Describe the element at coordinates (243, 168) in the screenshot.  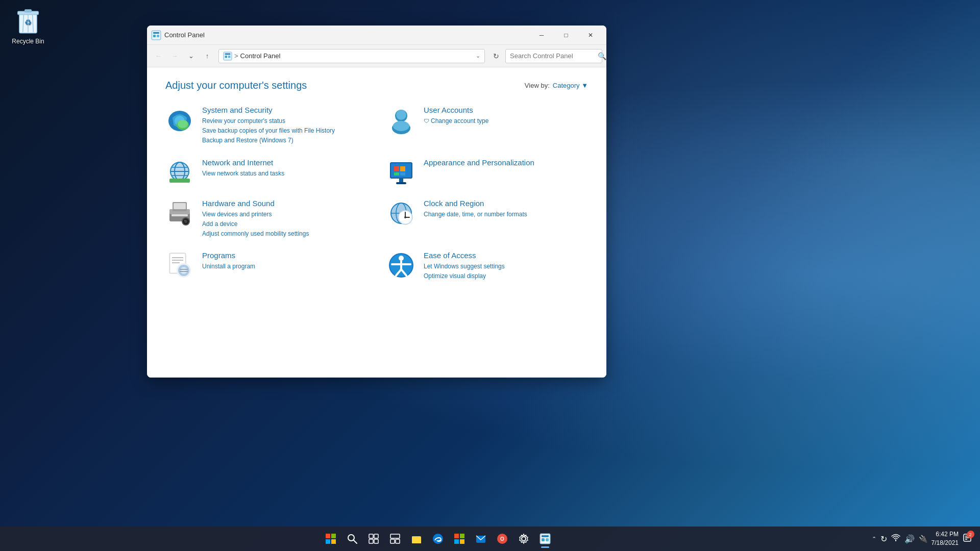
I see `network-internet-text: Network and Internet View network status…` at that location.